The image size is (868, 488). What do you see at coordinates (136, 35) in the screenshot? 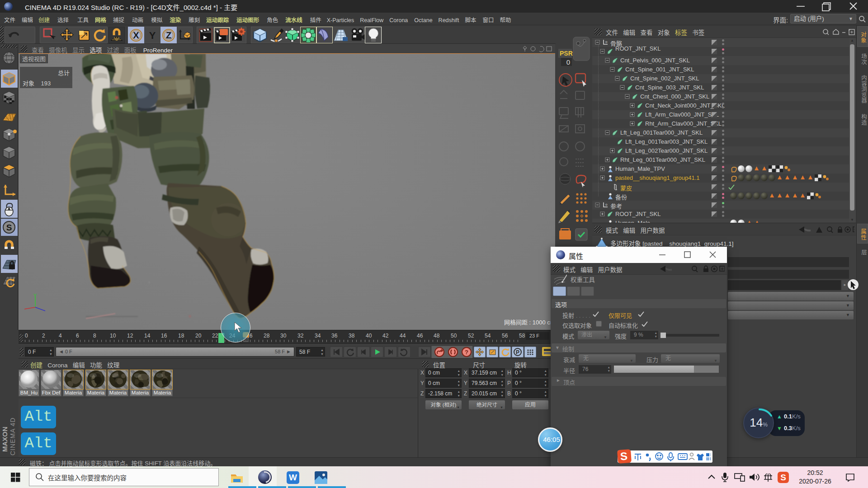
I see `svg-text: X` at bounding box center [136, 35].